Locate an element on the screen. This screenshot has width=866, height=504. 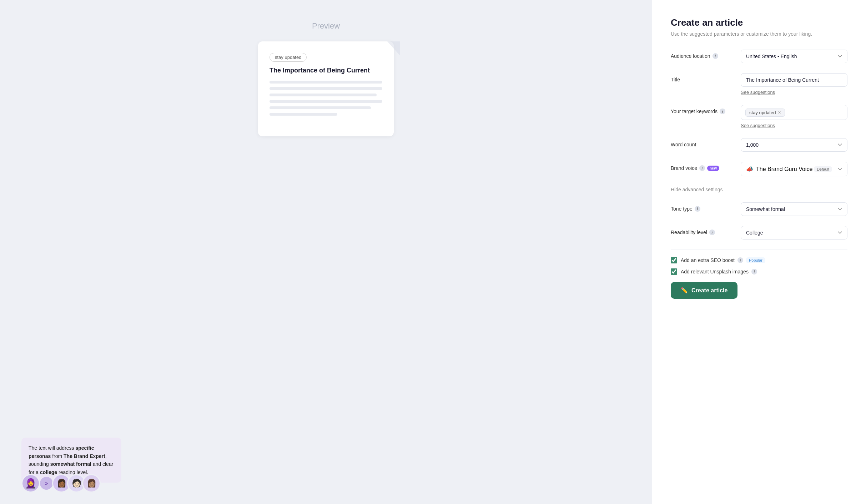
keyword-tag-label: stay updated is located at coordinates (762, 113).